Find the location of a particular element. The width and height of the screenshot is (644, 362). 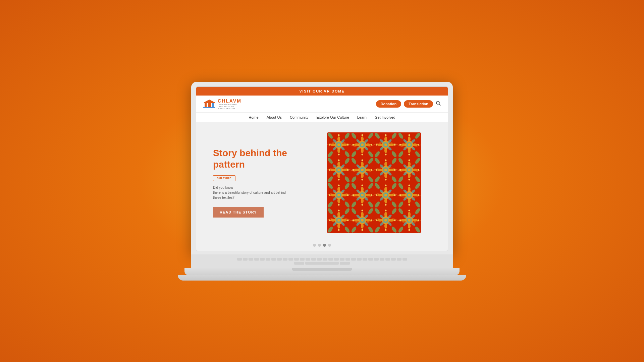

hero-content: Story behind the pattern CULTURE Did you… is located at coordinates (263, 182).